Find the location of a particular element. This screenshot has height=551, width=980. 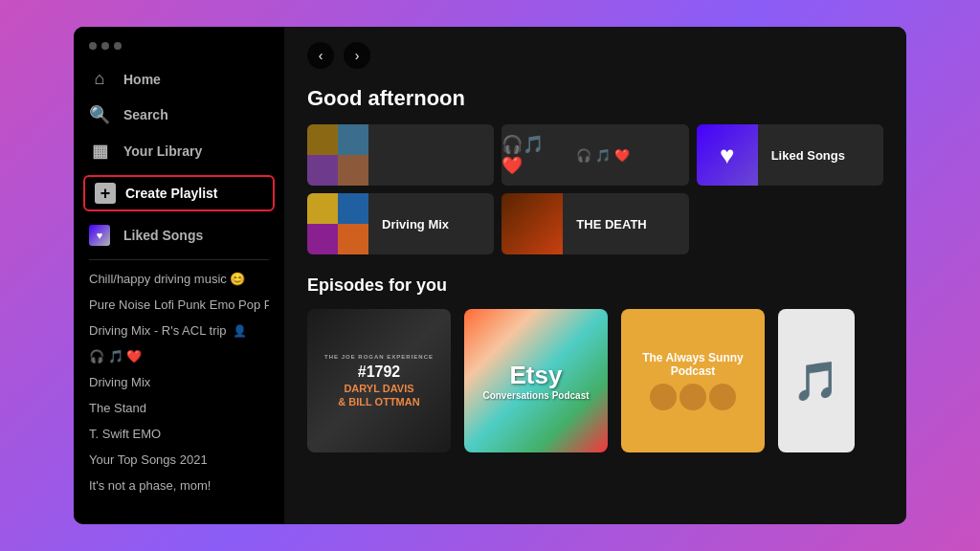

featured-card-driving-label: Driving Mix is located at coordinates (431, 224).